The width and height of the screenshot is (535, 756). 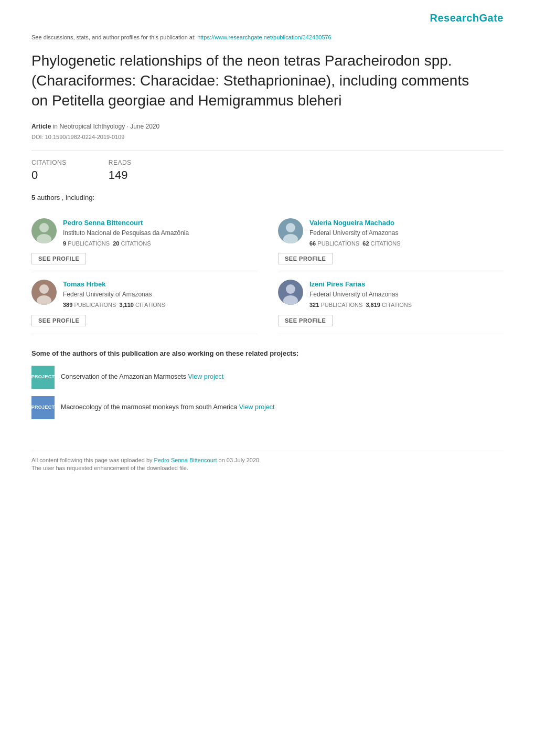 I want to click on project-link-1: View project, so click(x=206, y=377).